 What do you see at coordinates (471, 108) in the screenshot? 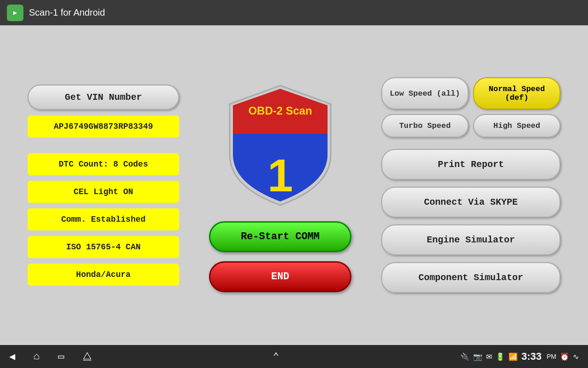
I see `speed-buttons: Low Speed (all) Normal Speed (def) Turbo…` at bounding box center [471, 108].